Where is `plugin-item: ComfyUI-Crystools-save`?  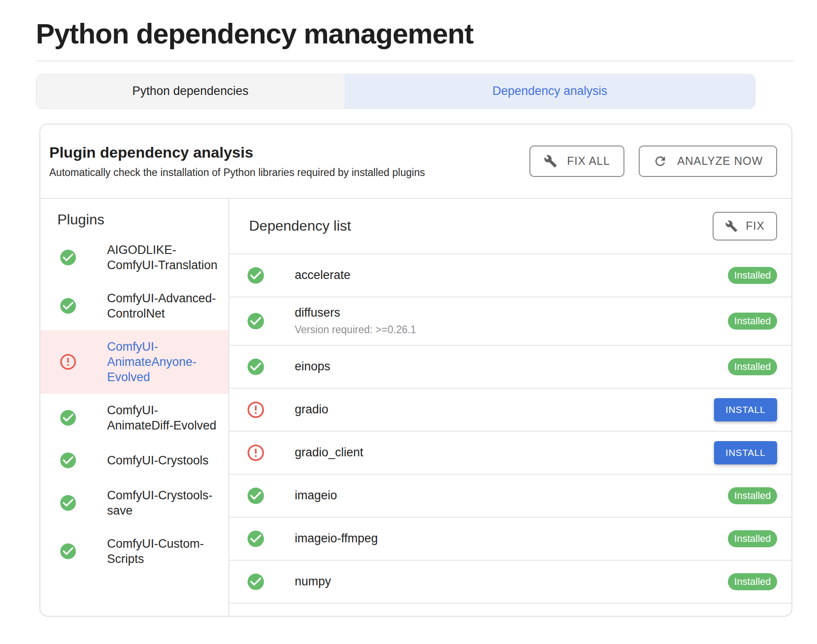 plugin-item: ComfyUI-Crystools-save is located at coordinates (134, 503).